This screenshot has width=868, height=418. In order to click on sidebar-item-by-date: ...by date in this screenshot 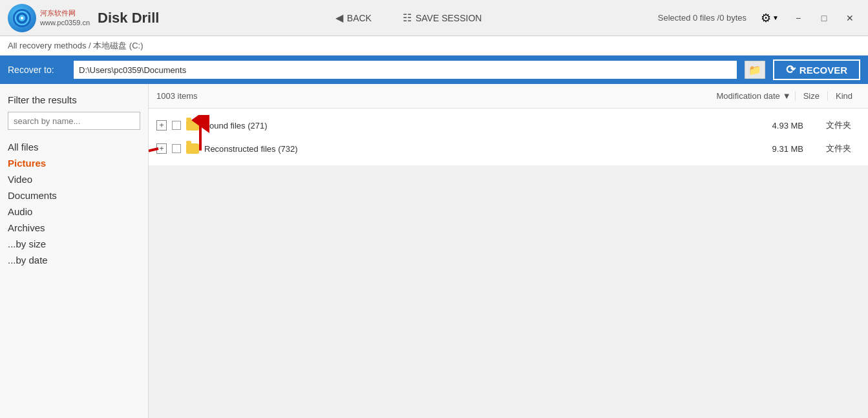, I will do `click(74, 260)`.